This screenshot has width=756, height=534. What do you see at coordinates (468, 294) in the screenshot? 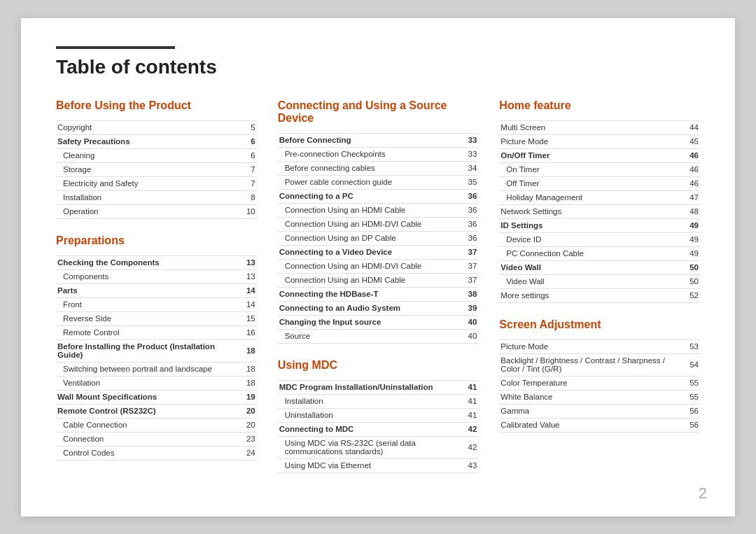
I see `toc-page: 38` at bounding box center [468, 294].